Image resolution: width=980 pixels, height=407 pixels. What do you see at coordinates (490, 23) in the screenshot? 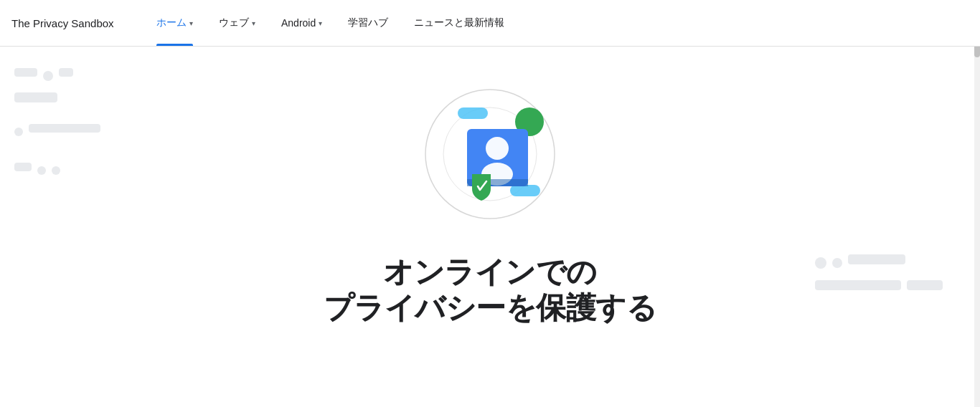
I see `navbar: The Privacy Sandbox ホーム ▾ ウェブ ▾ Android …` at bounding box center [490, 23].